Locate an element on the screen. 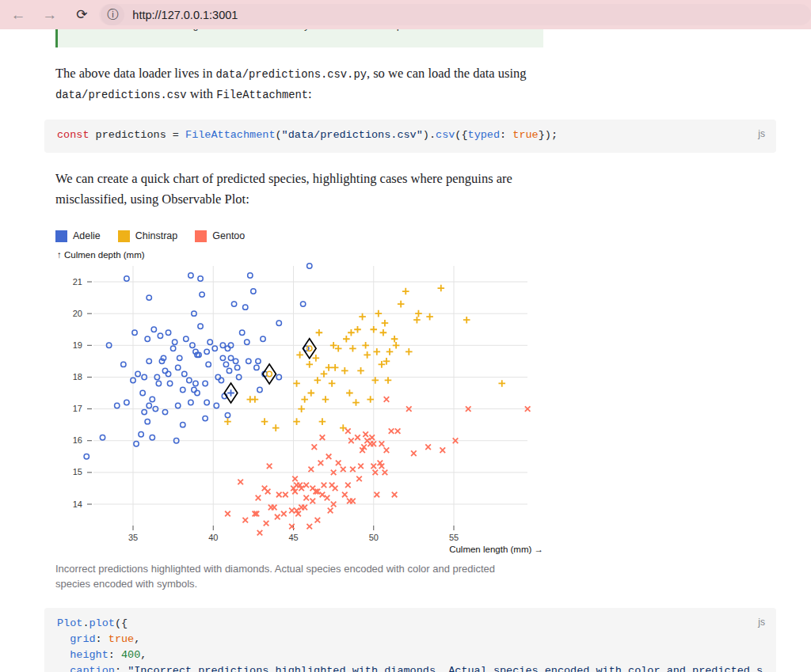 The width and height of the screenshot is (811, 672). url-bar: ⓘ http://127.0.0.1:3001 is located at coordinates (455, 14).